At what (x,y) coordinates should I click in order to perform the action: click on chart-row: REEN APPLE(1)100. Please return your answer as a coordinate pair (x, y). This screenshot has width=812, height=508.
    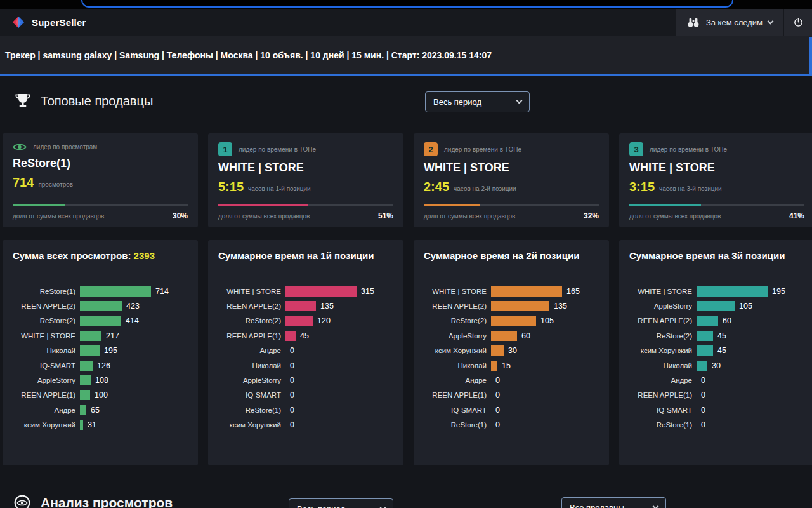
    Looking at the image, I should click on (100, 395).